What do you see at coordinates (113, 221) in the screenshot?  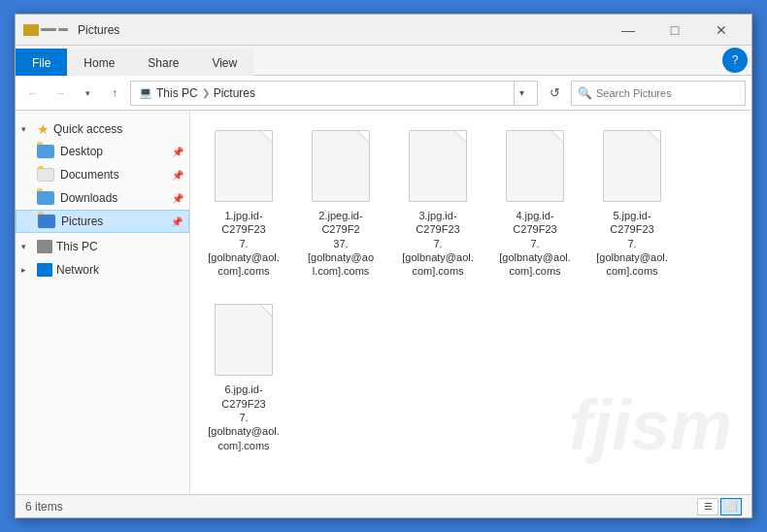 I see `sidebar-item-pictures-label: Pictures` at bounding box center [113, 221].